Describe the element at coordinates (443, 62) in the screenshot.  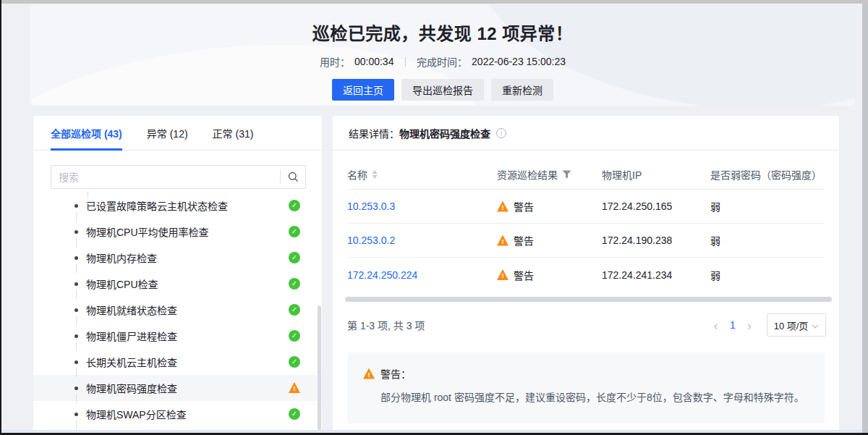
I see `inspection-meta: 用时： 00:00:34 | 完成时间： 2022-06-23 15:00:23` at that location.